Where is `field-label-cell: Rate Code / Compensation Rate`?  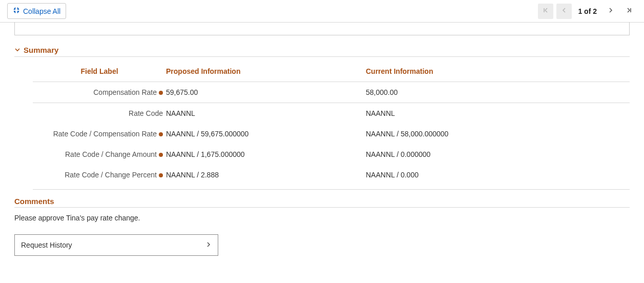
field-label-cell: Rate Code / Compensation Rate is located at coordinates (99, 134).